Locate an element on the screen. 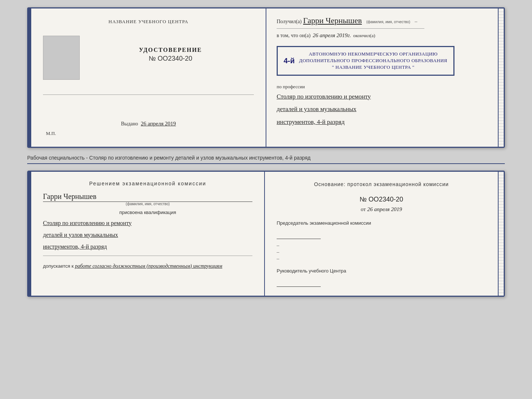  ot-date: 26 апреля 2019 is located at coordinates (384, 209).